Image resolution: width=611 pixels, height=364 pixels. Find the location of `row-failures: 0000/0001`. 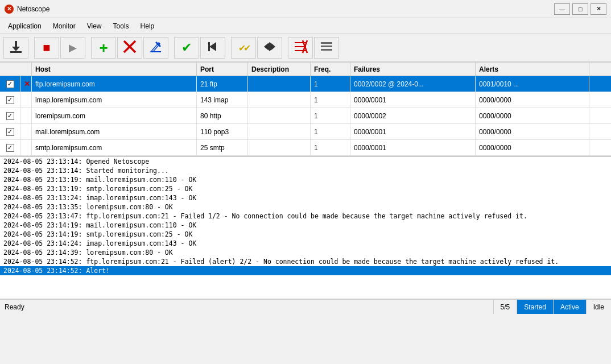

row-failures: 0000/0001 is located at coordinates (413, 100).